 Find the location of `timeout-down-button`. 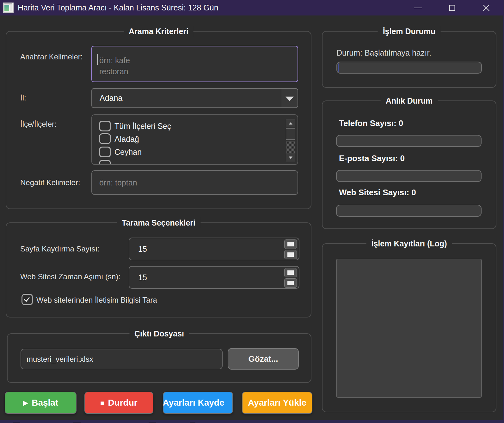

timeout-down-button is located at coordinates (291, 283).